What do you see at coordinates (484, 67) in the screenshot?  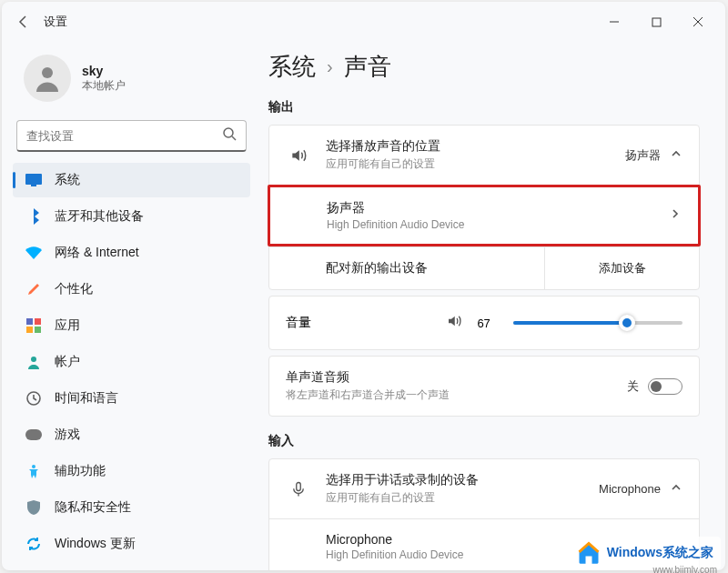 I see `breadcrumb: 系统 › 声音` at bounding box center [484, 67].